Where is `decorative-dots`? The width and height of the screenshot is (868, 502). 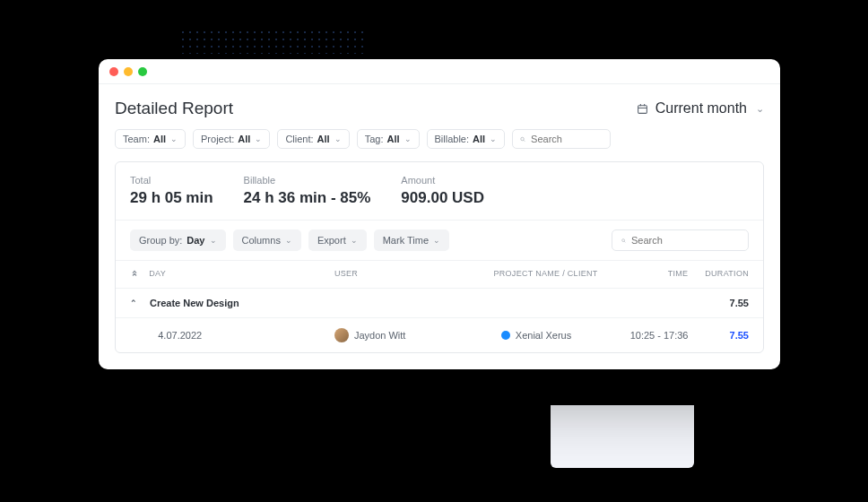
decorative-dots is located at coordinates (273, 41).